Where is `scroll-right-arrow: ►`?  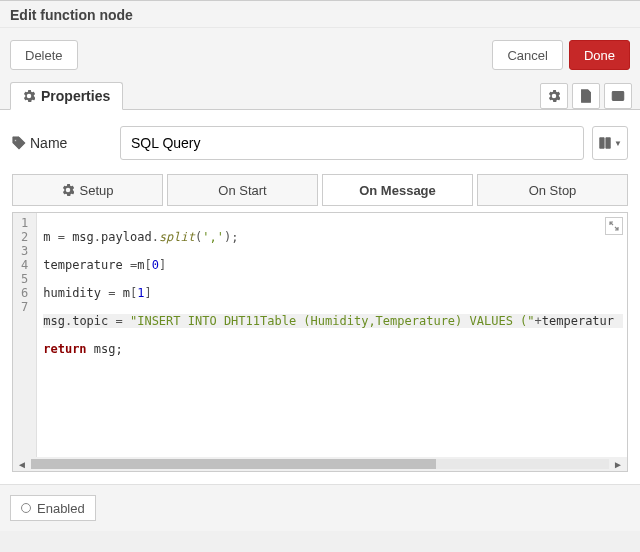
scroll-right-arrow: ► is located at coordinates (618, 464).